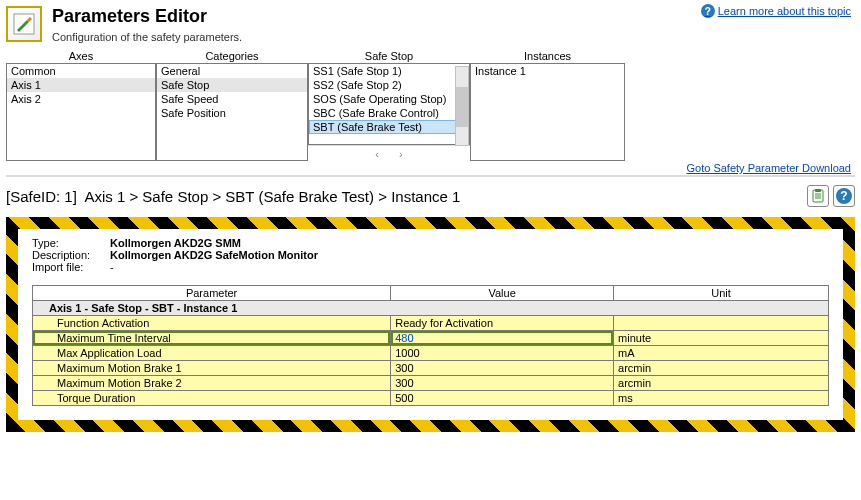 The height and width of the screenshot is (500, 861). What do you see at coordinates (232, 85) in the screenshot?
I see `list-item: Safe Stop` at bounding box center [232, 85].